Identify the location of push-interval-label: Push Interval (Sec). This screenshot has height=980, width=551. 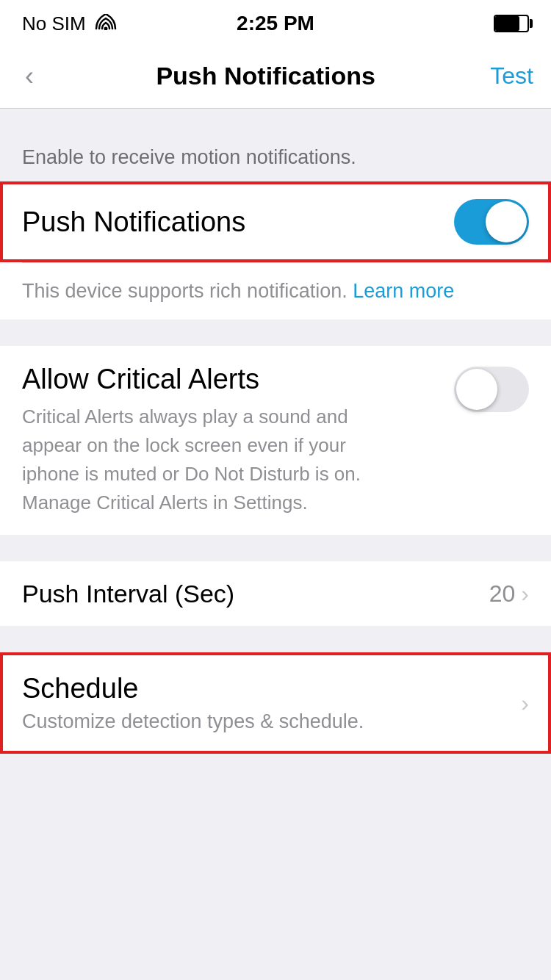
(128, 594).